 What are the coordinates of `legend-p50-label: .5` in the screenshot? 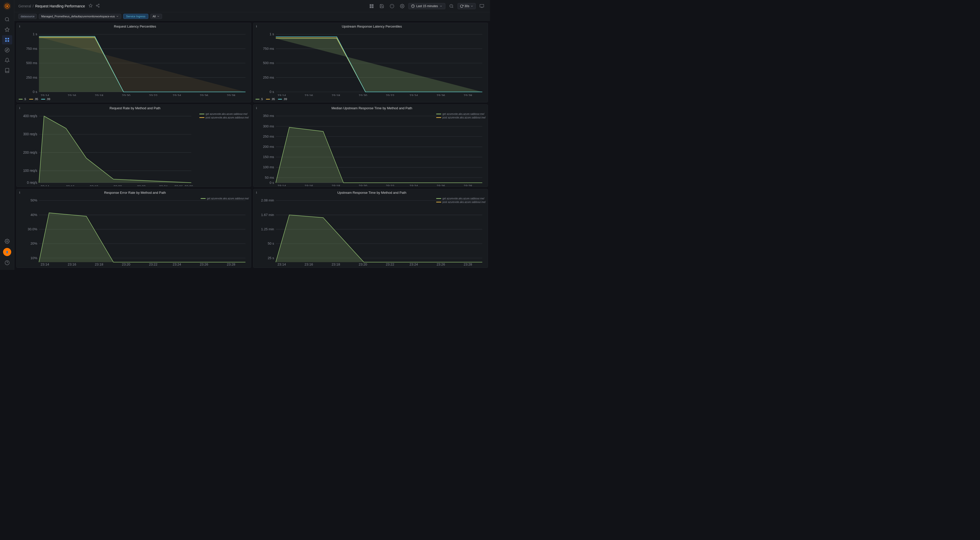 It's located at (25, 99).